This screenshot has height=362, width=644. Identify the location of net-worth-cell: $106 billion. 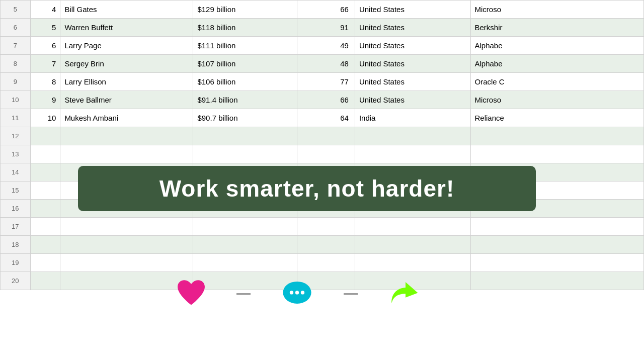
(246, 82).